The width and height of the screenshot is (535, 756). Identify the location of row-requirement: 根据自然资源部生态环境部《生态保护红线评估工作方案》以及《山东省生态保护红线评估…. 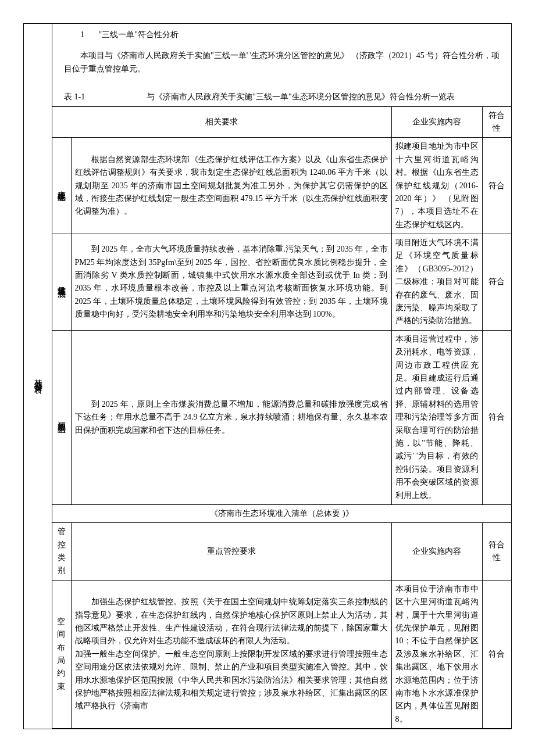
(231, 186).